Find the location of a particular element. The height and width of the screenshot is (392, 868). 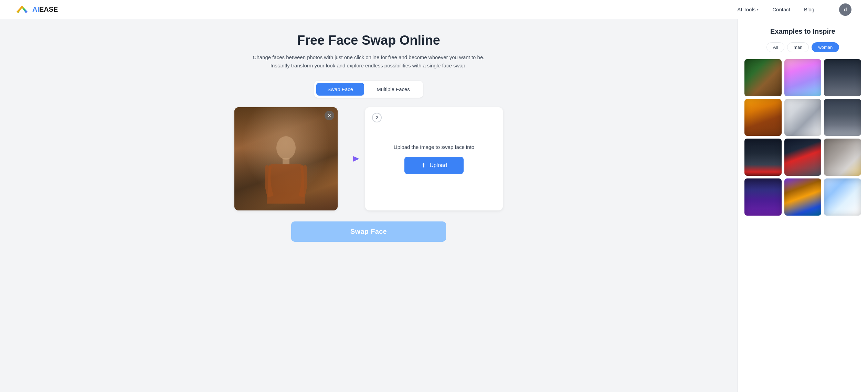

image-grid is located at coordinates (803, 138).